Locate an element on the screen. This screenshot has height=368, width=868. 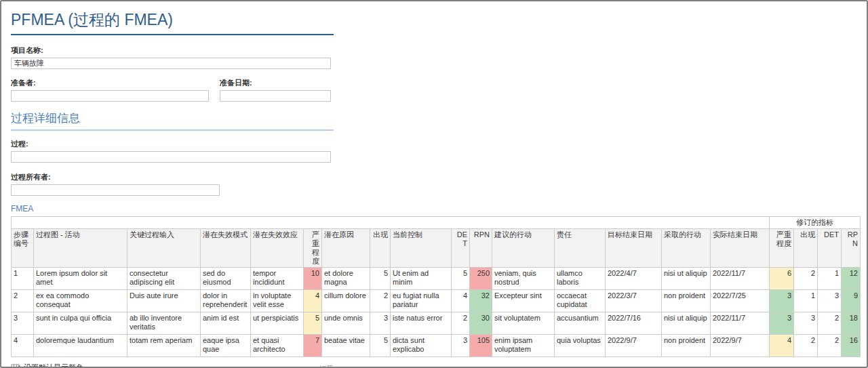
preparer-input is located at coordinates (110, 96).